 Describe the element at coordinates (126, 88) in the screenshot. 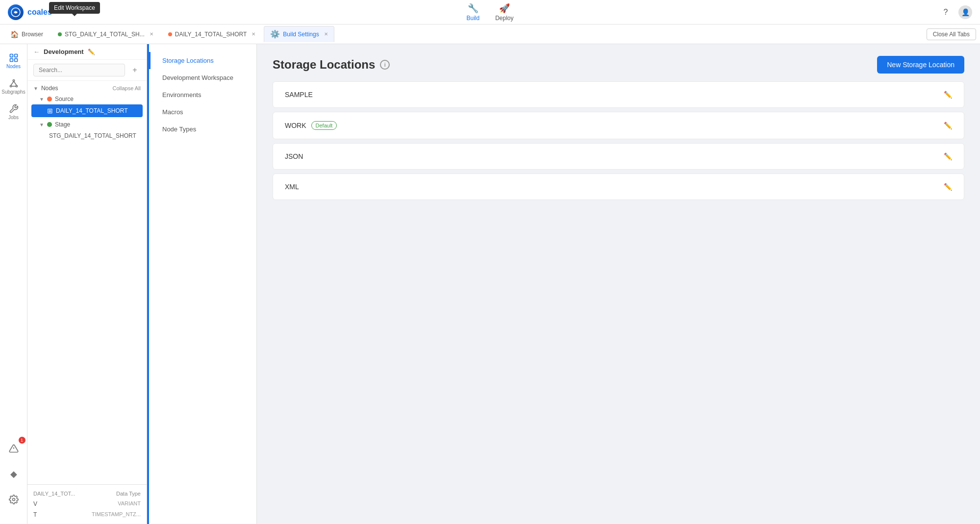

I see `collapse-all-button: Collapse All` at that location.